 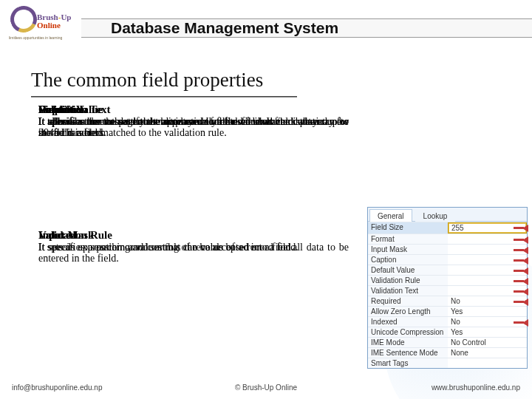 I want to click on subtitle: The common field properties, so click(x=282, y=80).